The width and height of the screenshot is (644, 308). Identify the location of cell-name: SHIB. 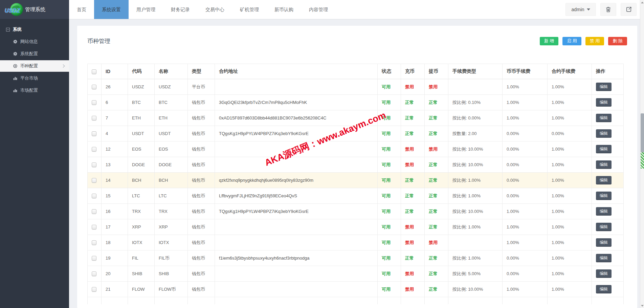
(171, 274).